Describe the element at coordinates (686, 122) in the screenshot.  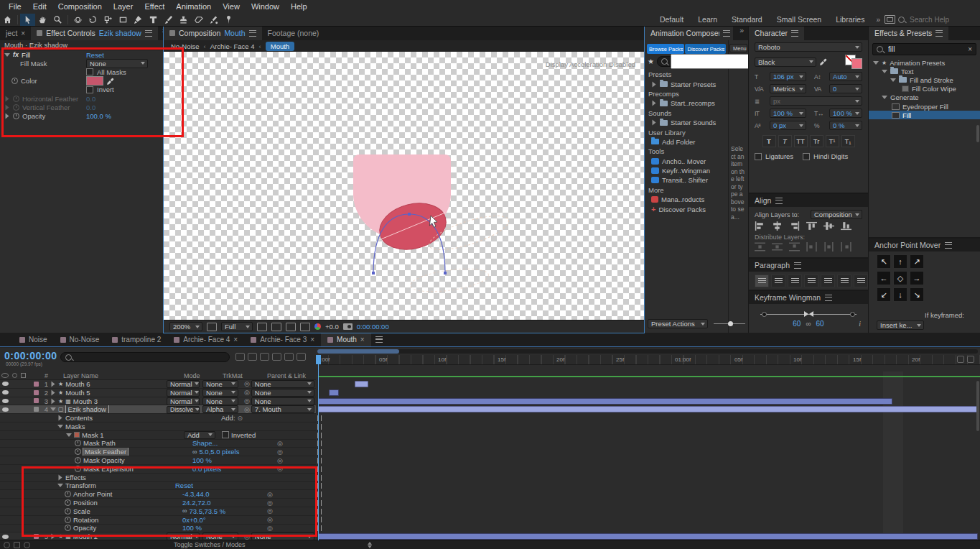
I see `list-item: Starter Sounds` at that location.